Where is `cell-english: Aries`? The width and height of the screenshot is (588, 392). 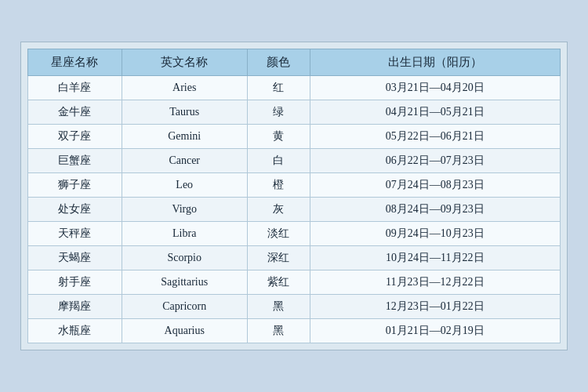 cell-english: Aries is located at coordinates (184, 88).